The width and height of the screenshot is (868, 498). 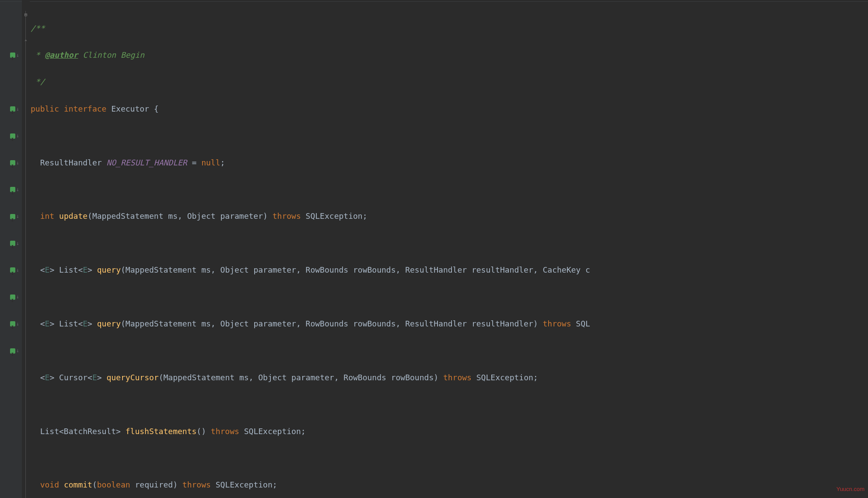 I want to click on watermark: Yuucn.com, so click(x=850, y=489).